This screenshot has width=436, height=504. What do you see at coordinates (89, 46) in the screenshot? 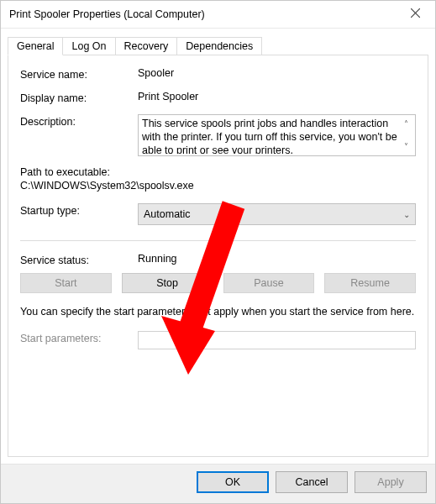
I see `tab-label: Log On` at bounding box center [89, 46].